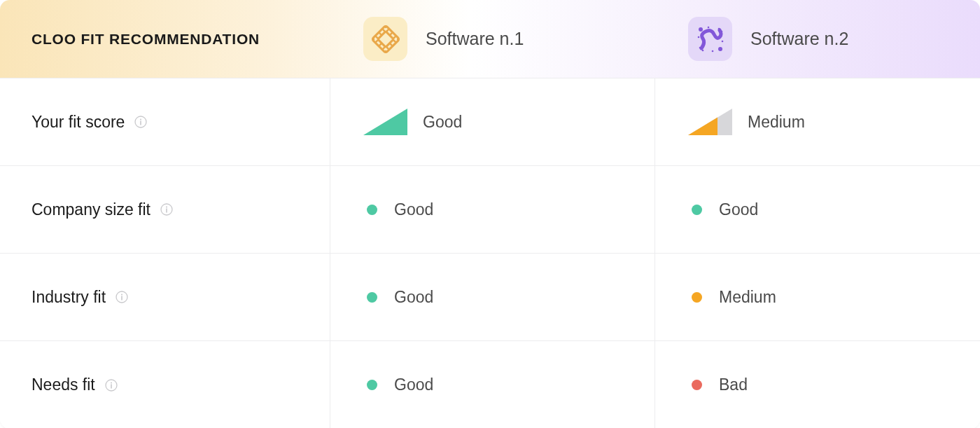  What do you see at coordinates (799, 39) in the screenshot?
I see `software-2-name: Software n.2` at bounding box center [799, 39].